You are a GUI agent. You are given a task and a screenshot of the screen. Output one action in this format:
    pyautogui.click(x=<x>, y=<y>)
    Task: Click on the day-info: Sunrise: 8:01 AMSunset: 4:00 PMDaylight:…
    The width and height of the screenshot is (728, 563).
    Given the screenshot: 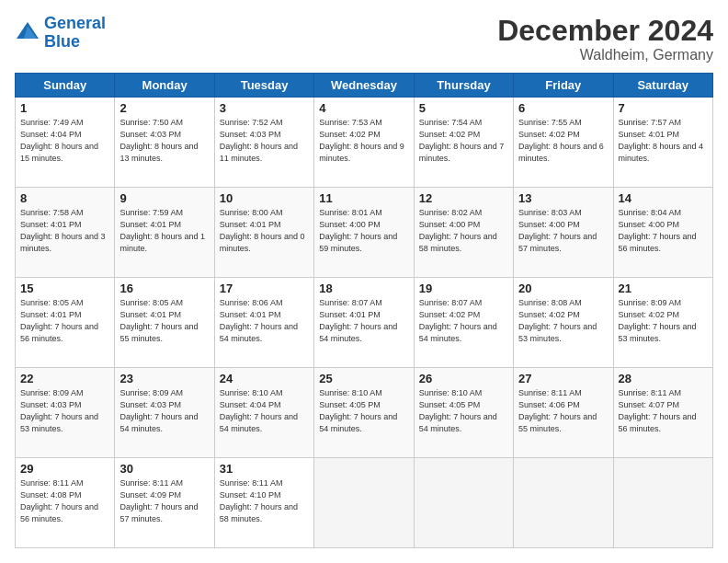 What is the action you would take?
    pyautogui.click(x=364, y=231)
    